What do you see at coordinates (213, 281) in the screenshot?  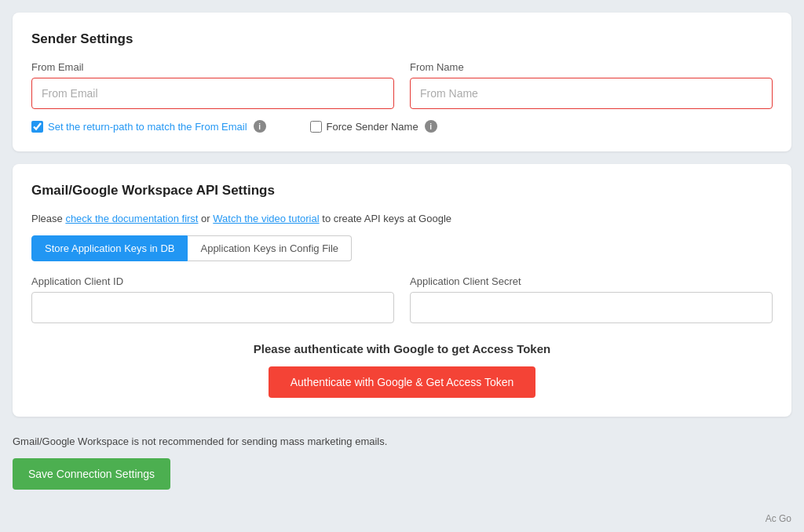 I see `client-id-label: Application Client ID` at bounding box center [213, 281].